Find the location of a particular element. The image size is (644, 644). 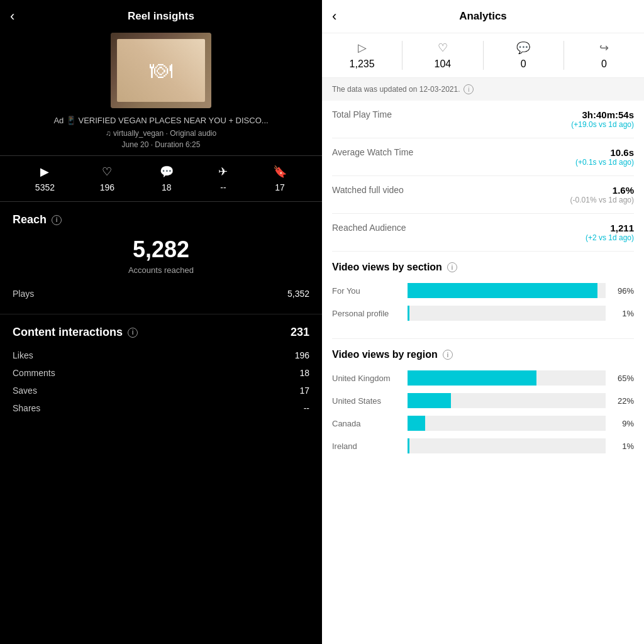

update-info-icon: i is located at coordinates (469, 89).